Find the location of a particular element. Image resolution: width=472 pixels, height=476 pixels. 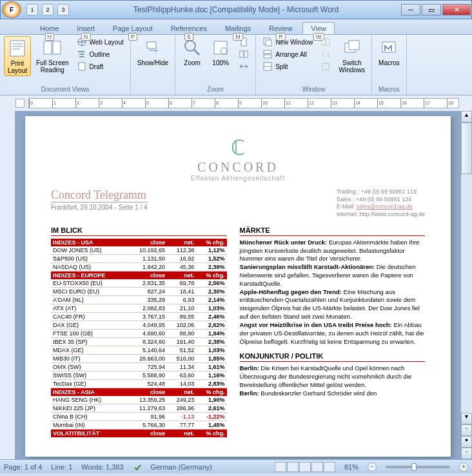

prev-page-button: ◦ is located at coordinates (467, 430).